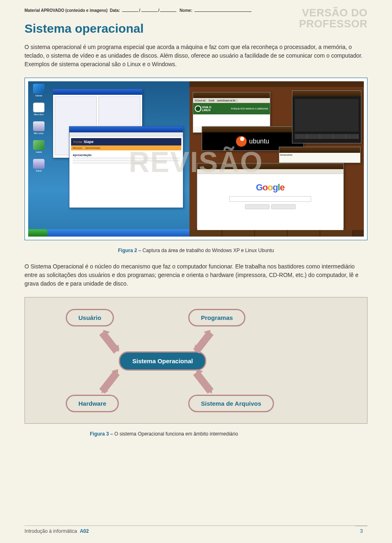 The height and width of the screenshot is (543, 392). What do you see at coordinates (115, 233) in the screenshot?
I see `xp-taskbar` at bounding box center [115, 233].